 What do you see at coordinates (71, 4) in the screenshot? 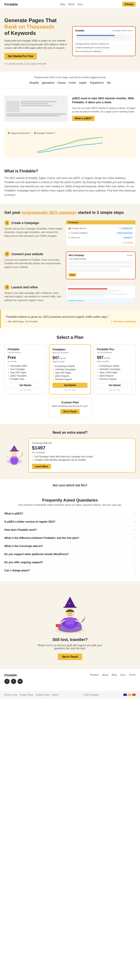
I see `nav-link-about: About` at bounding box center [71, 4].